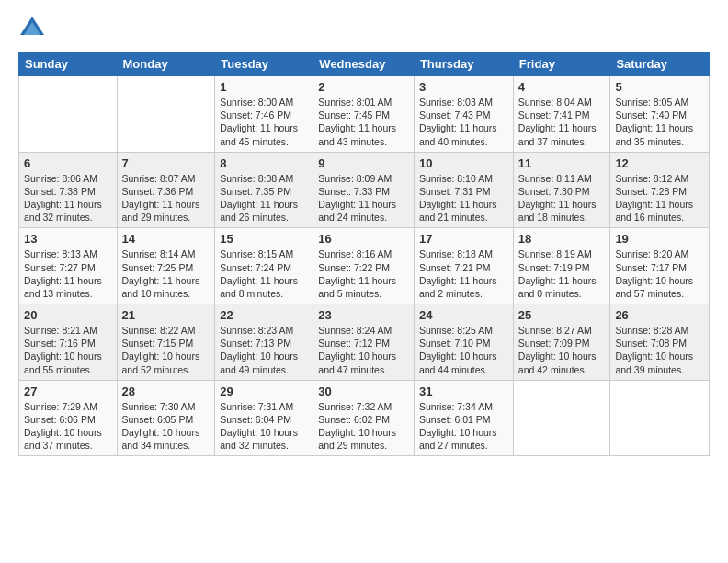 The width and height of the screenshot is (728, 563). What do you see at coordinates (68, 315) in the screenshot?
I see `day-number: 20` at bounding box center [68, 315].